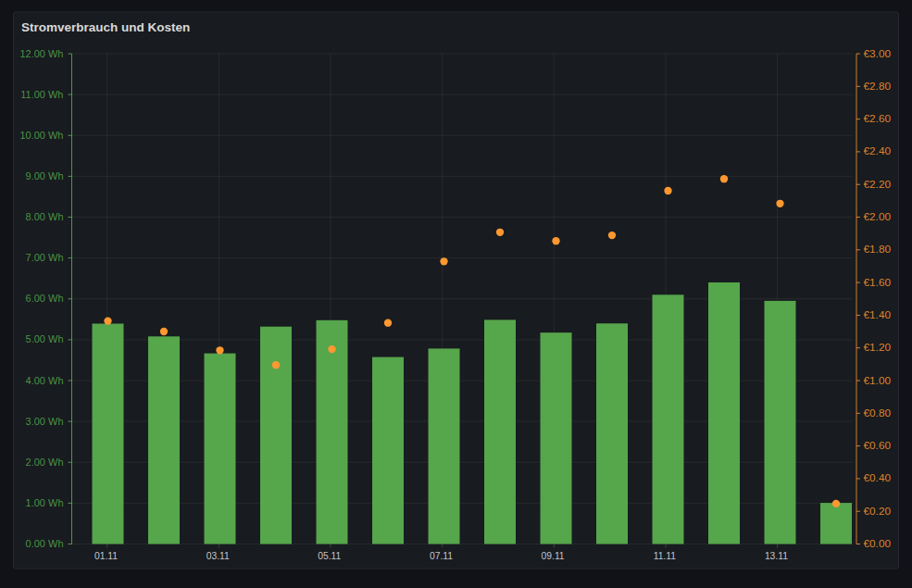  Describe the element at coordinates (878, 544) in the screenshot. I see `svg-text: €0.00` at that location.